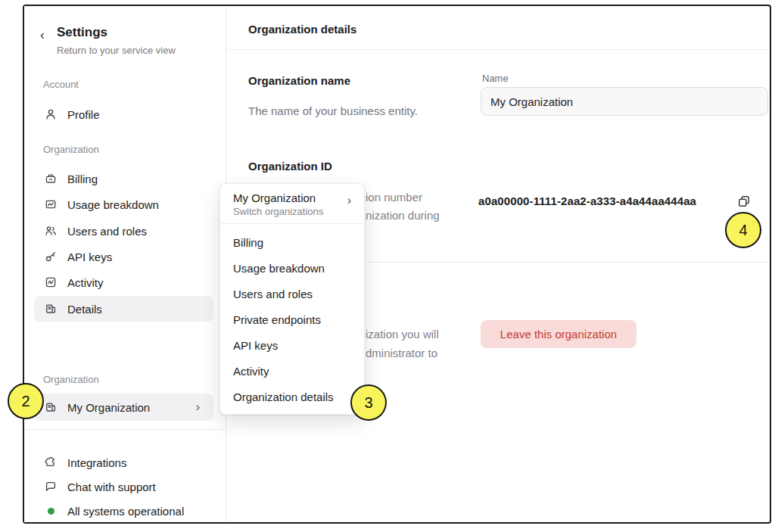  Describe the element at coordinates (85, 309) in the screenshot. I see `sidebar-item-label: Details` at that location.